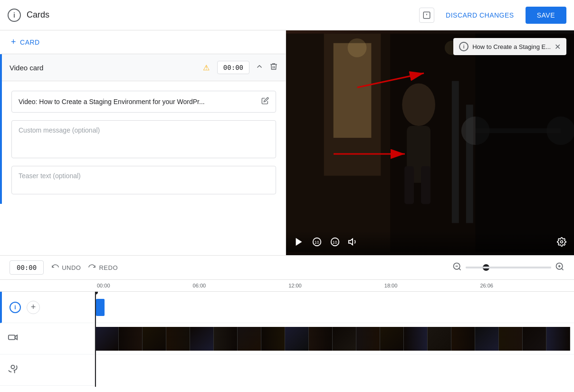 The width and height of the screenshot is (574, 392). I want to click on card-marker, so click(100, 307).